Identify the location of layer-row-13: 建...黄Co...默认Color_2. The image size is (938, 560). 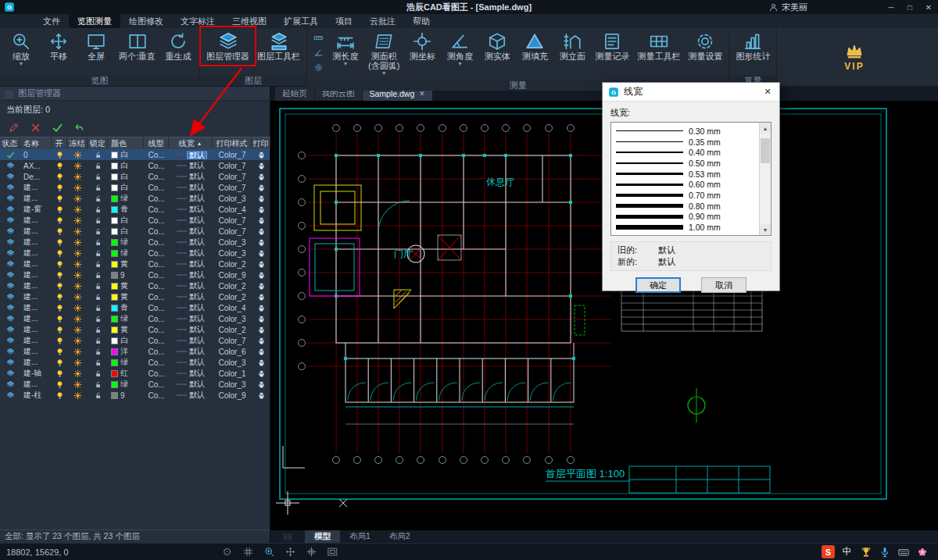
(134, 297).